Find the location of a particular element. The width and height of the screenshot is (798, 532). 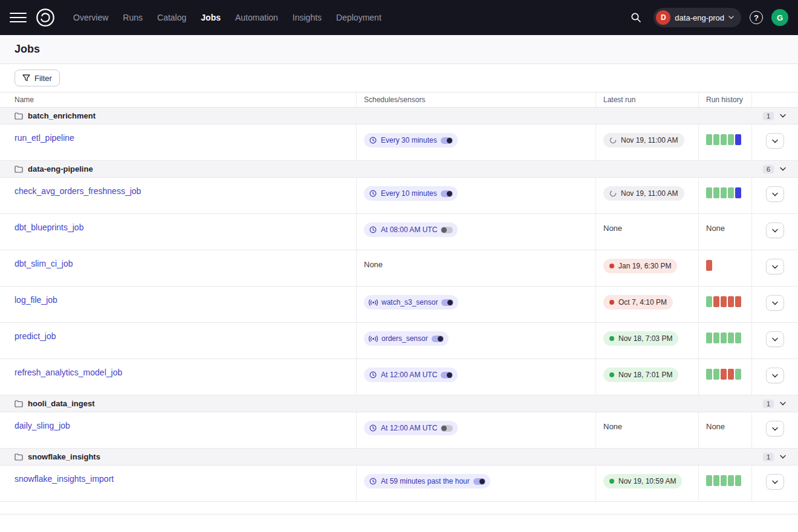

job-link: dbt_slim_ci_job is located at coordinates (44, 264).